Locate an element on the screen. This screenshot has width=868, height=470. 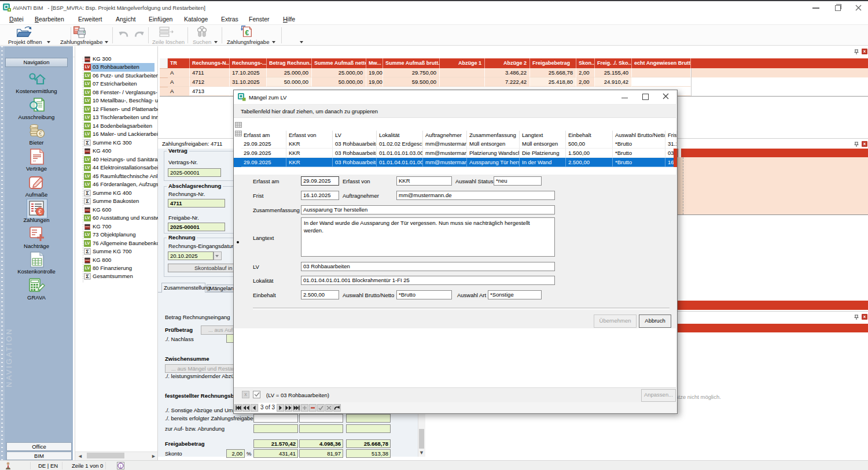
svg-text: i is located at coordinates (121, 466).